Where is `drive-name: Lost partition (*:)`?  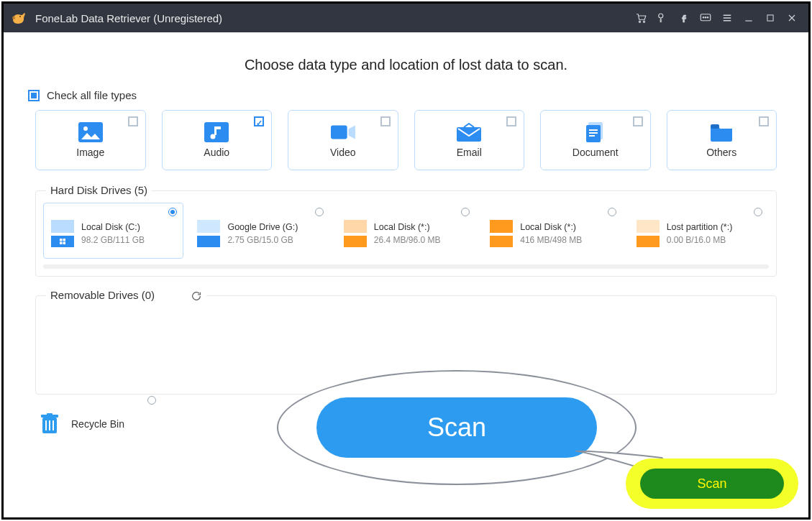
drive-name: Lost partition (*:) is located at coordinates (700, 227).